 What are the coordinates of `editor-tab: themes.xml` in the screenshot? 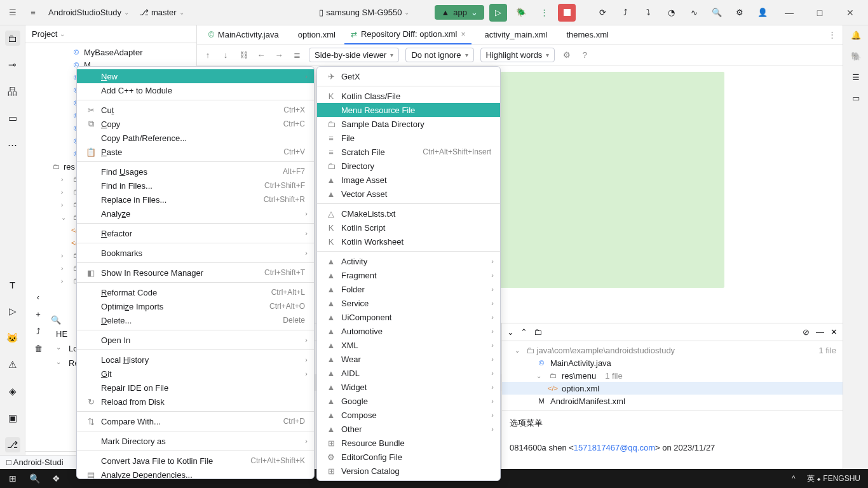 It's located at (585, 35).